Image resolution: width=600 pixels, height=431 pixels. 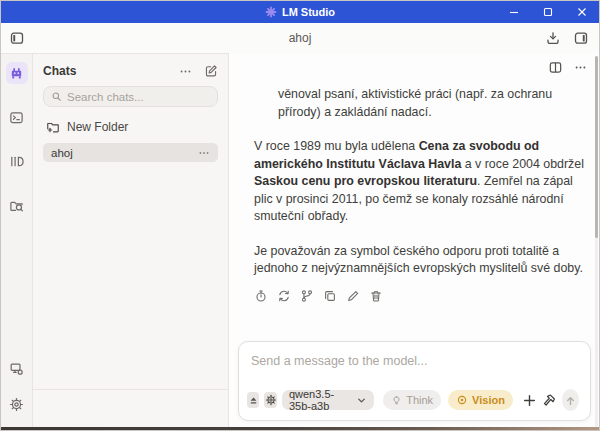 What do you see at coordinates (130, 152) in the screenshot?
I see `chat-list-item-ahoj: ahoj` at bounding box center [130, 152].